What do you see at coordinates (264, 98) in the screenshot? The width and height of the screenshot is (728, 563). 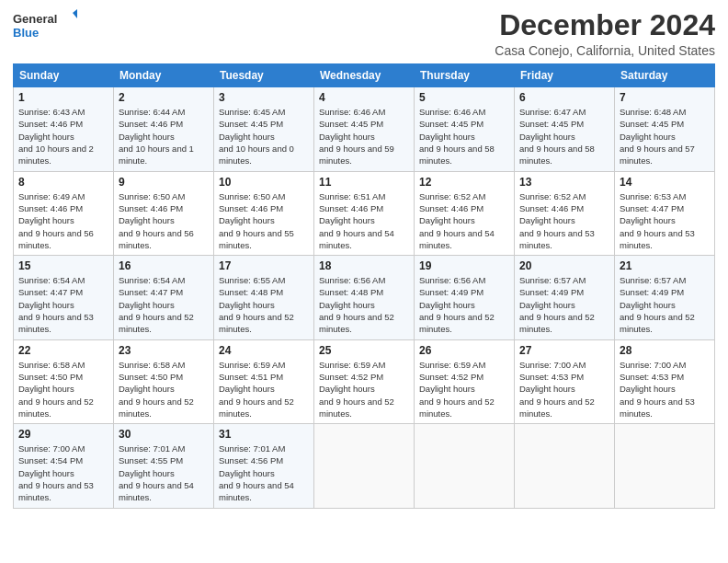 I see `day-number: 3` at bounding box center [264, 98].